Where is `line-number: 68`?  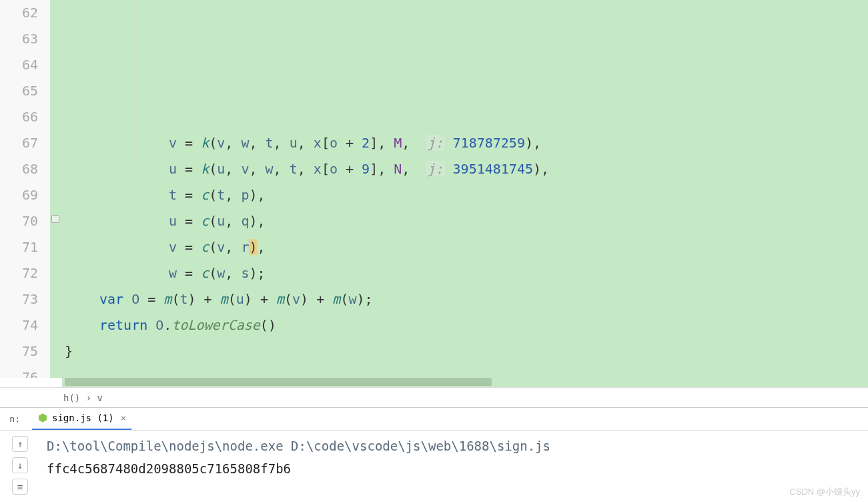
line-number: 68 is located at coordinates (19, 170).